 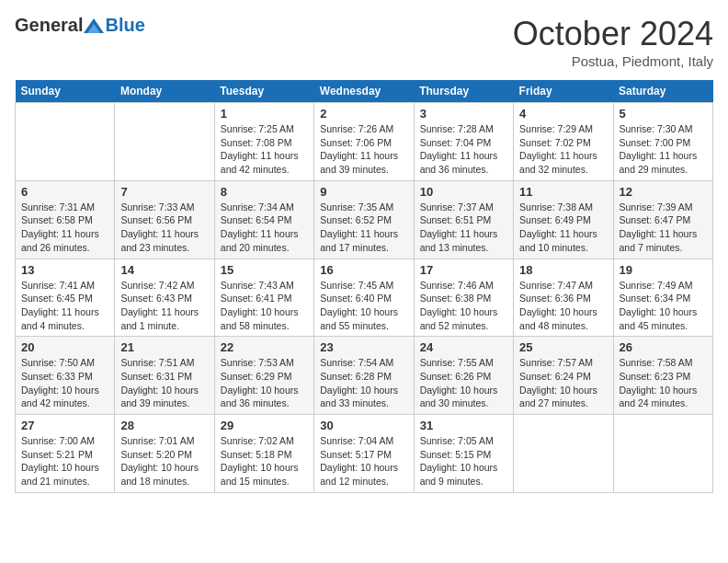 I want to click on day-header-row: Sunday Monday Tuesday Wednesday Thursday…, so click(x=364, y=92).